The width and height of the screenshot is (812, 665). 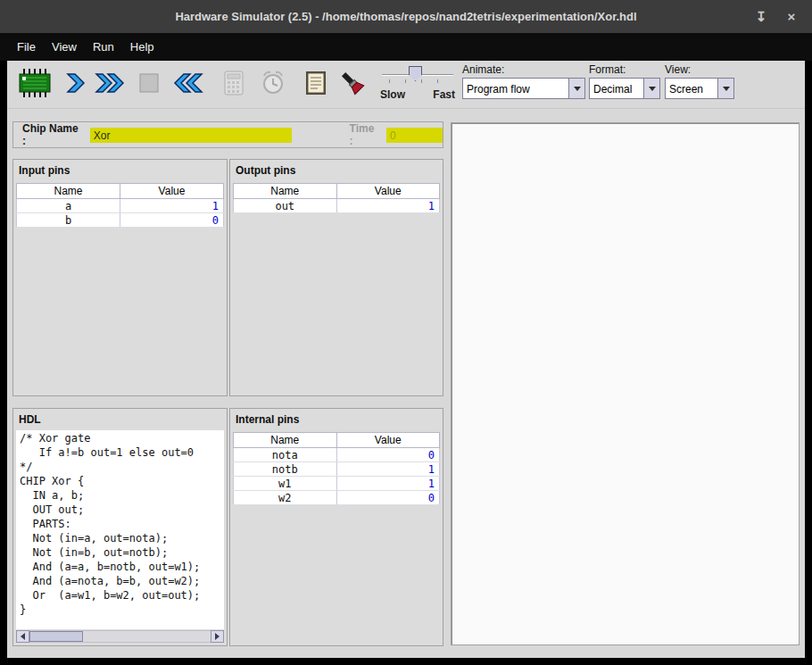 What do you see at coordinates (352, 85) in the screenshot?
I see `clear-button` at bounding box center [352, 85].